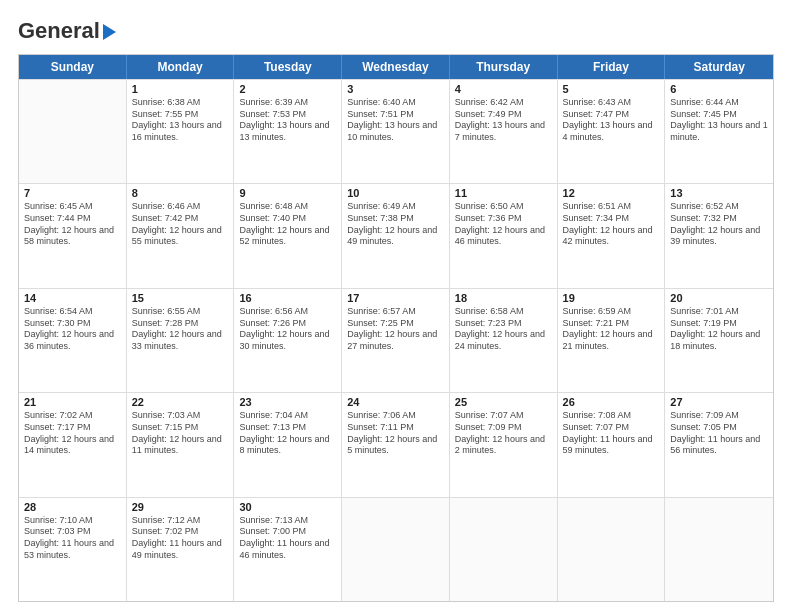 Image resolution: width=792 pixels, height=612 pixels. I want to click on calendar-cell: 5Sunrise: 6:43 AMSunset: 7:47 PMDaylight…, so click(612, 132).